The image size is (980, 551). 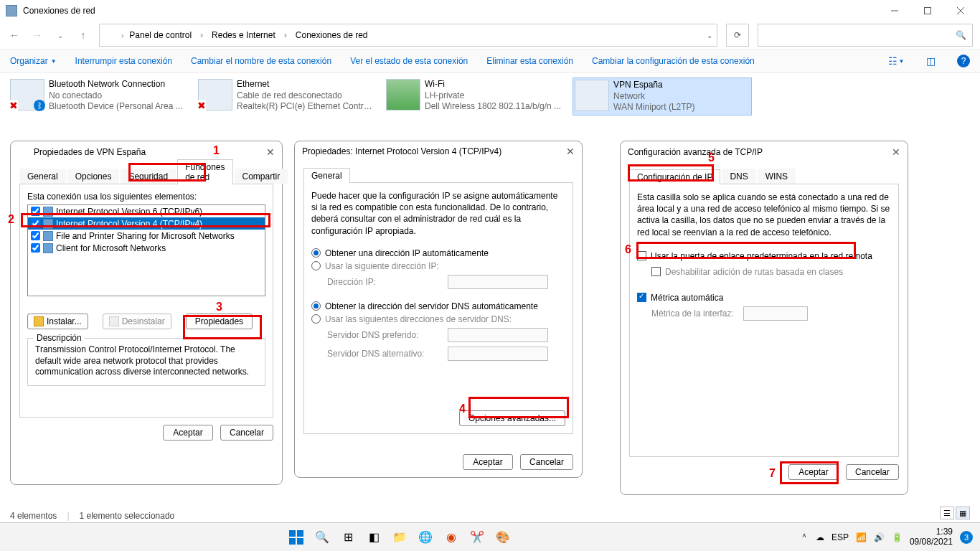 I want to click on connection-name: Bluetooth Network Connection, so click(x=116, y=85).